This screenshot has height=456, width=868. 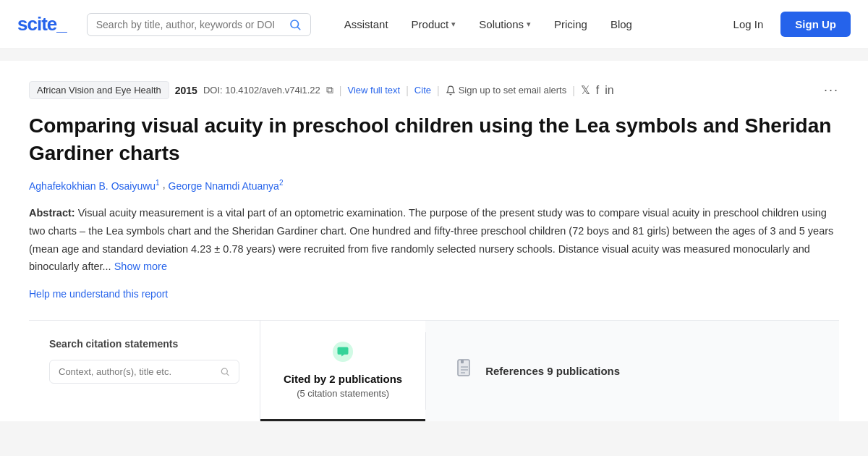 I want to click on tabs-area: Cited by 2 publications (5 citation stat…, so click(x=550, y=371).